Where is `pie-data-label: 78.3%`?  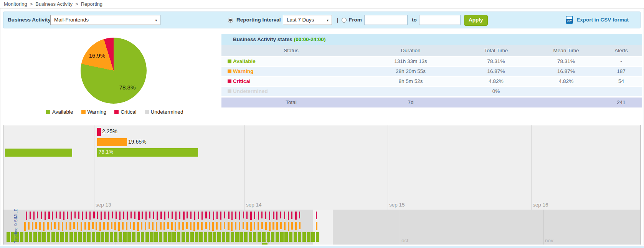 pie-data-label: 78.3% is located at coordinates (127, 88).